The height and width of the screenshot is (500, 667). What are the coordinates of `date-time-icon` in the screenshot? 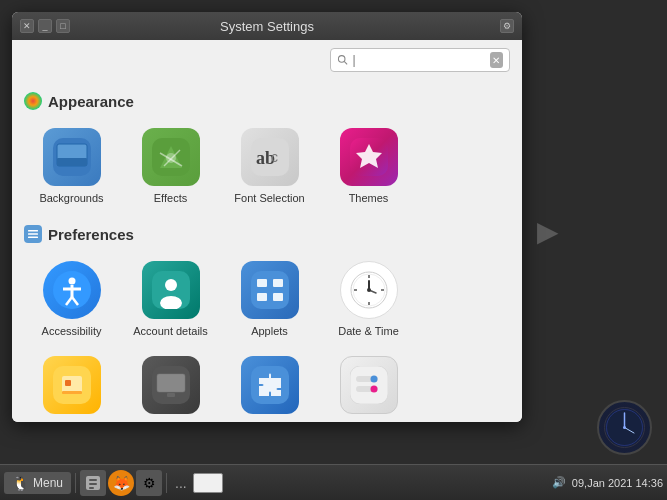 It's located at (369, 290).